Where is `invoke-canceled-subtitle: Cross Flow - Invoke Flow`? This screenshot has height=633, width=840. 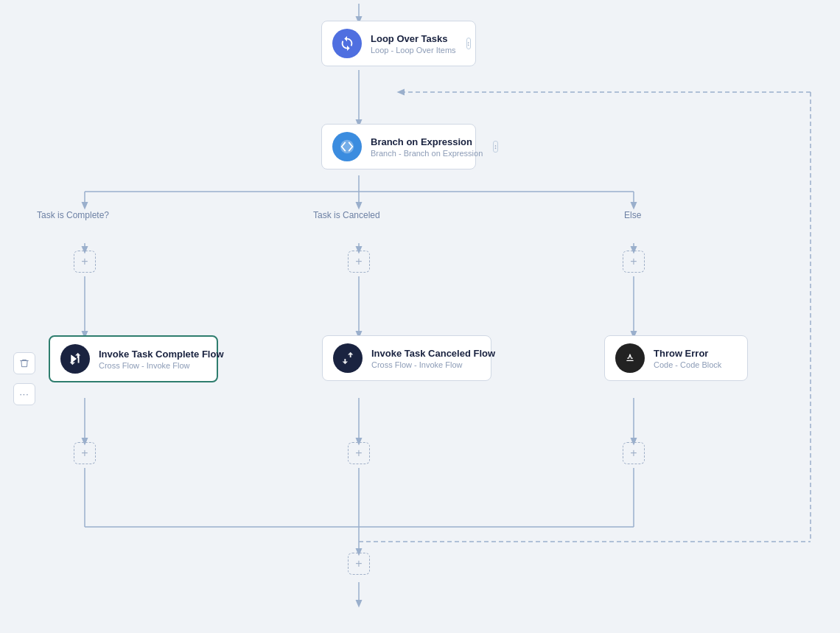 invoke-canceled-subtitle: Cross Flow - Invoke Flow is located at coordinates (433, 365).